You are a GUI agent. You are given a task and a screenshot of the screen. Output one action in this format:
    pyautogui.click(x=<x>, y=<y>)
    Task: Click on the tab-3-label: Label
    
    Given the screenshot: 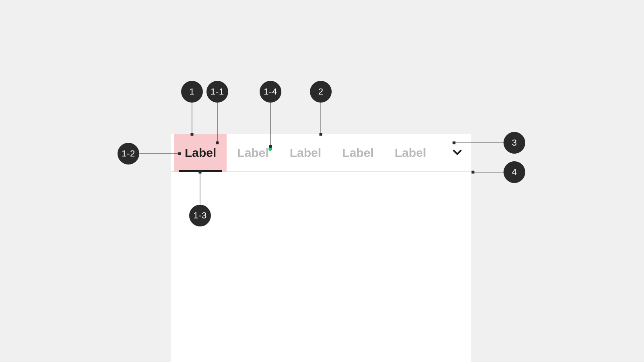 What is the action you would take?
    pyautogui.click(x=305, y=153)
    